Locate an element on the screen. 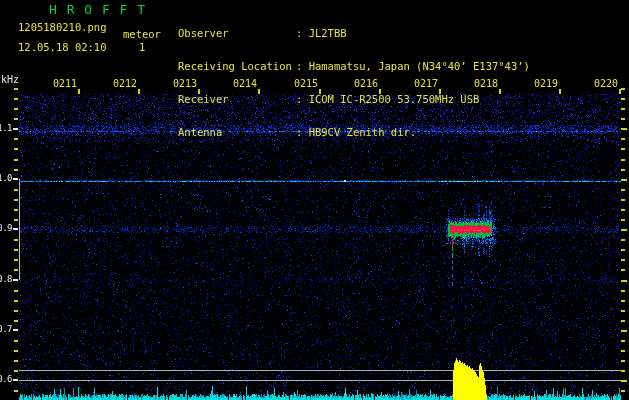 The height and width of the screenshot is (400, 629). time-tick-label: 0215 is located at coordinates (303, 84).